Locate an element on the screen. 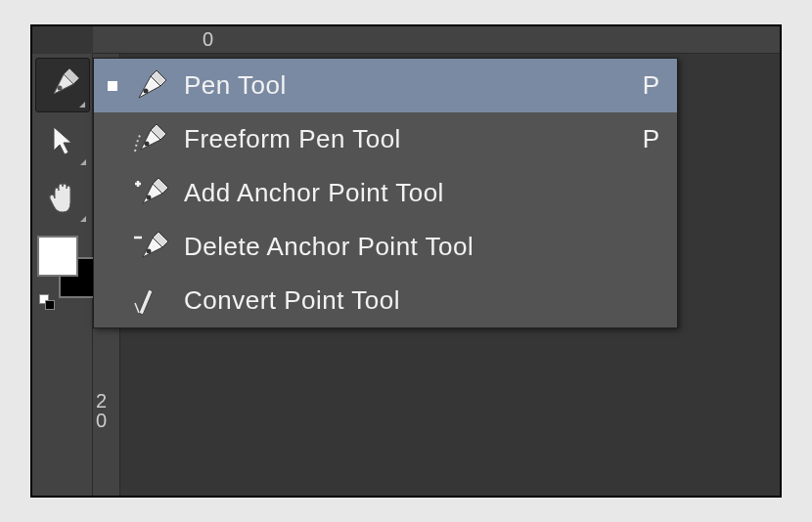 The image size is (812, 522). pen-tool-button is located at coordinates (63, 85).